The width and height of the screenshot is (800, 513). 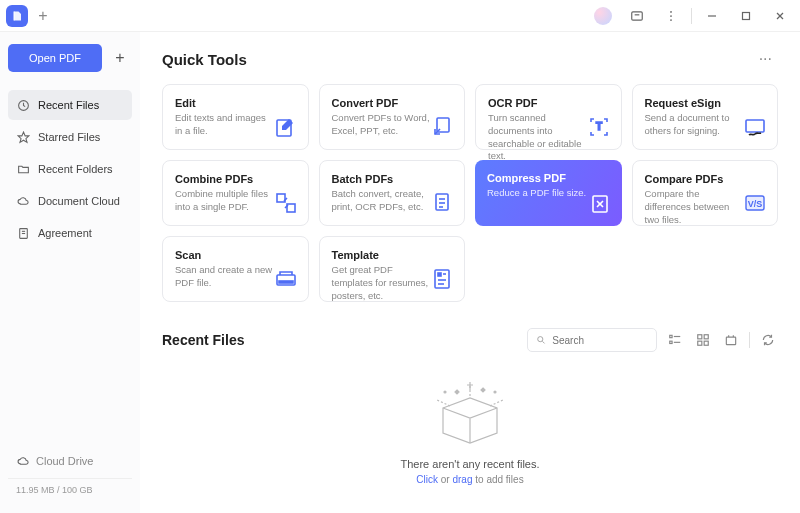 I want to click on tool-combine: Combine PDFs Combine multiple files into…, so click(x=236, y=193).